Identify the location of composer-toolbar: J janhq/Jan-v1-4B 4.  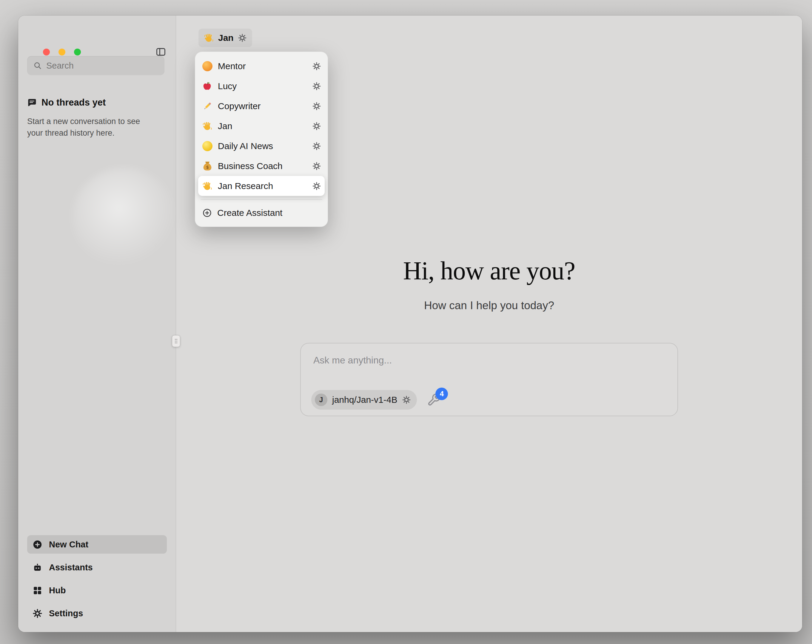
(376, 400).